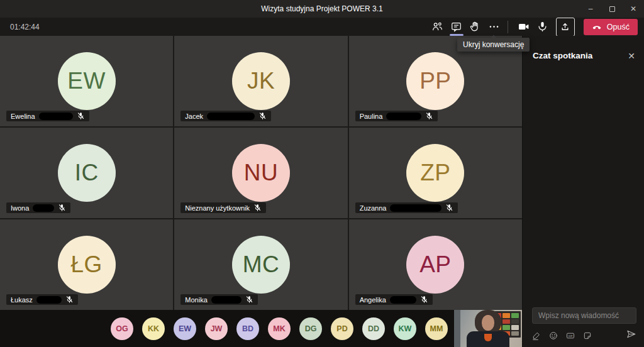 The height and width of the screenshot is (347, 644). Describe the element at coordinates (261, 173) in the screenshot. I see `avatar: NU` at that location.